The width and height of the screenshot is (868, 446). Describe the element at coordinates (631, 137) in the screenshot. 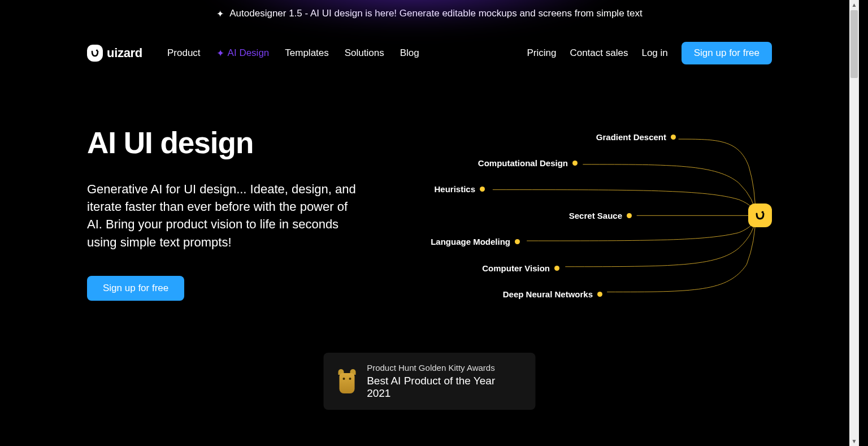

I see `diagram-node-label: Gradient Descent` at that location.